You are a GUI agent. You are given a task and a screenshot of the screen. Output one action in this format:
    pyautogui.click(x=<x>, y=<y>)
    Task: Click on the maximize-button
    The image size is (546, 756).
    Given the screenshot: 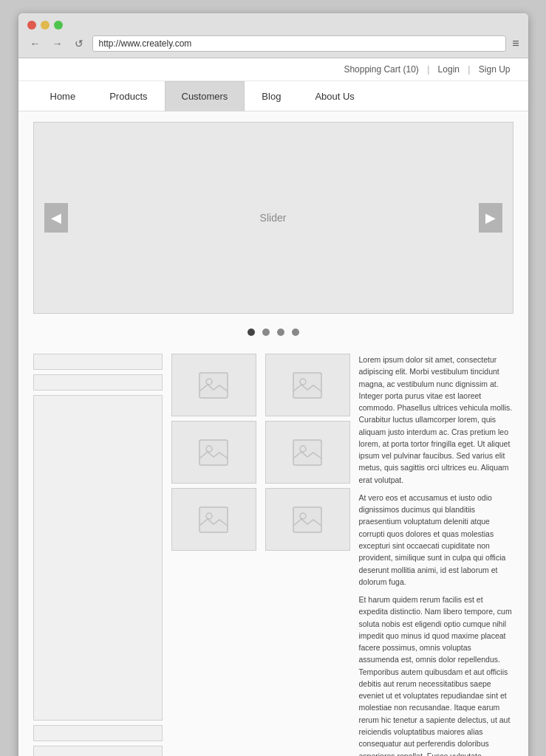 What is the action you would take?
    pyautogui.click(x=58, y=25)
    